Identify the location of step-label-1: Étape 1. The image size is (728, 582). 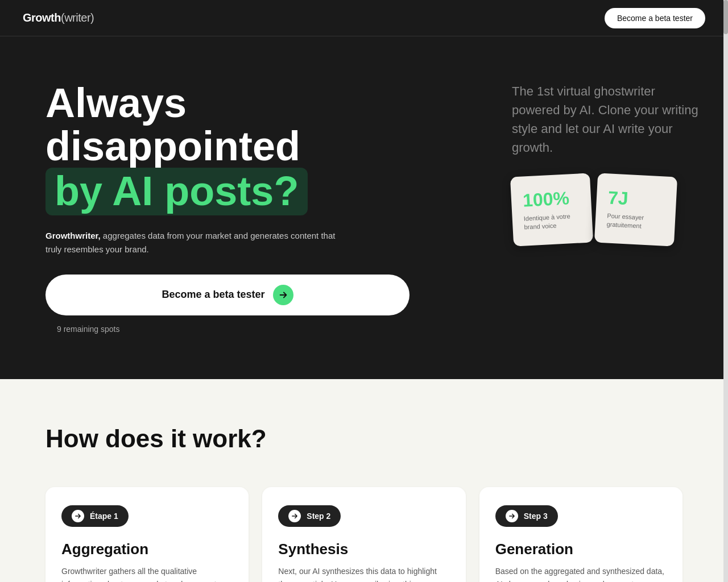
(104, 516).